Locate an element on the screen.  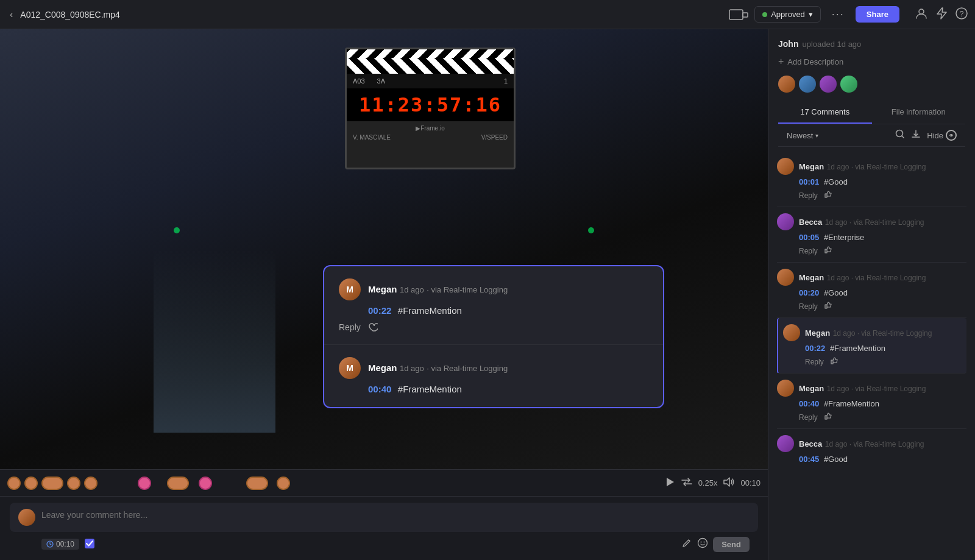
clock-icon is located at coordinates (50, 544).